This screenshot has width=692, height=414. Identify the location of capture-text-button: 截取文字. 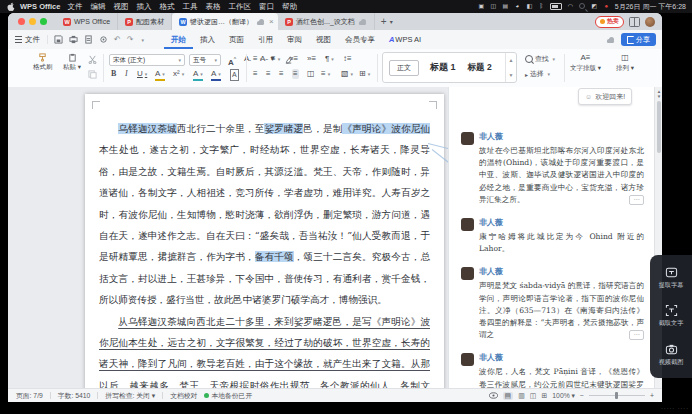
(672, 316).